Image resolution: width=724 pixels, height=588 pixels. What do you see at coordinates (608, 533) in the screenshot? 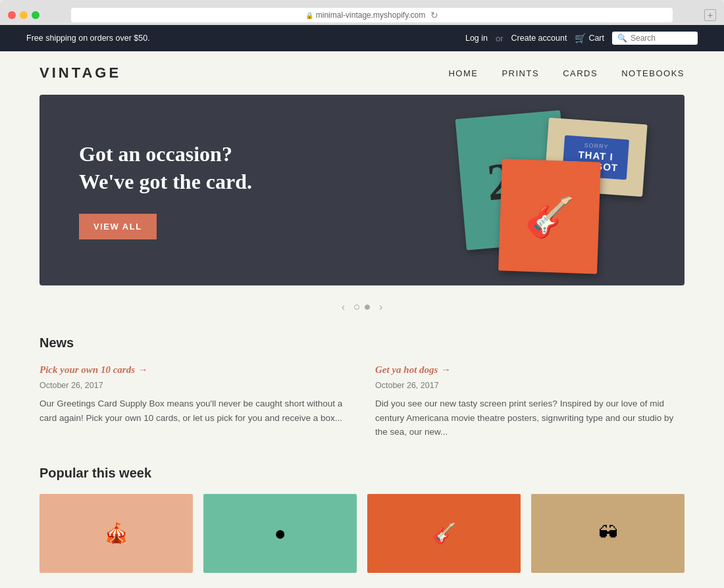
I see `product-image-4: 🕶` at bounding box center [608, 533].